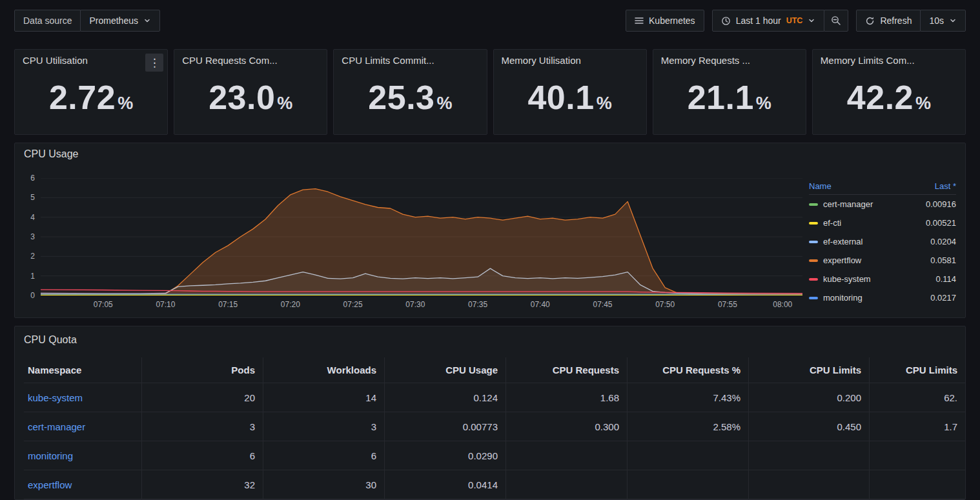 The width and height of the screenshot is (980, 500). I want to click on namespace-link: expertflow, so click(83, 485).